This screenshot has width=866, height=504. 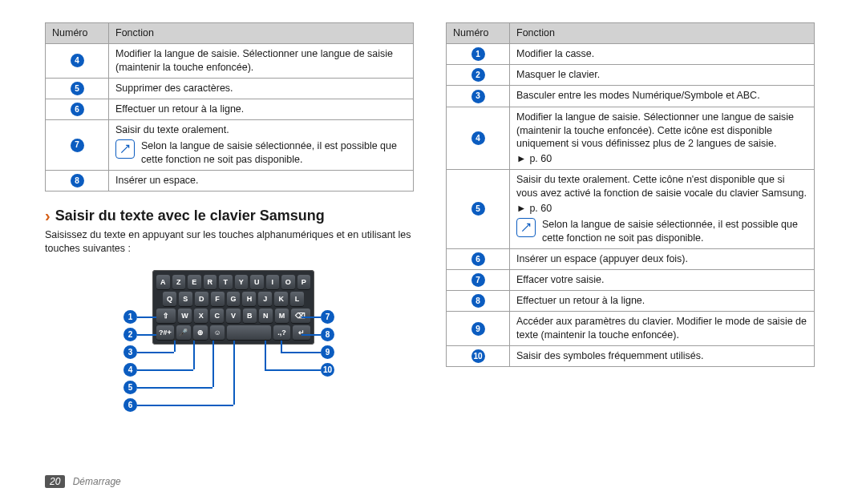 What do you see at coordinates (249, 333) in the screenshot?
I see `space-key` at bounding box center [249, 333].